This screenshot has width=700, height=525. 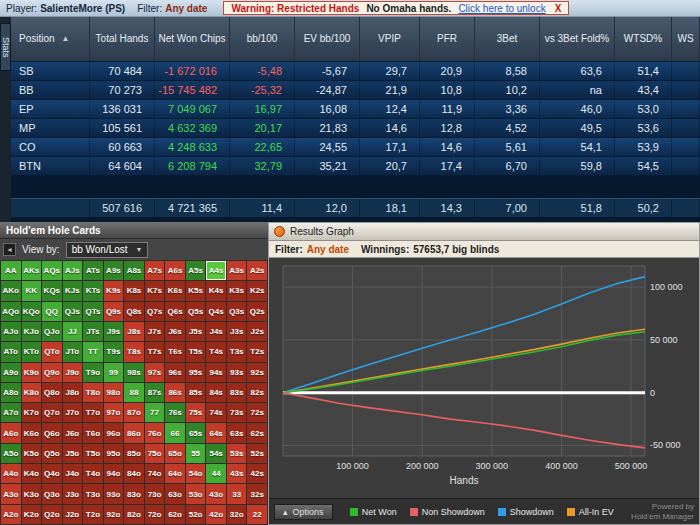 I want to click on hand-cell-53o: 53o, so click(x=196, y=494).